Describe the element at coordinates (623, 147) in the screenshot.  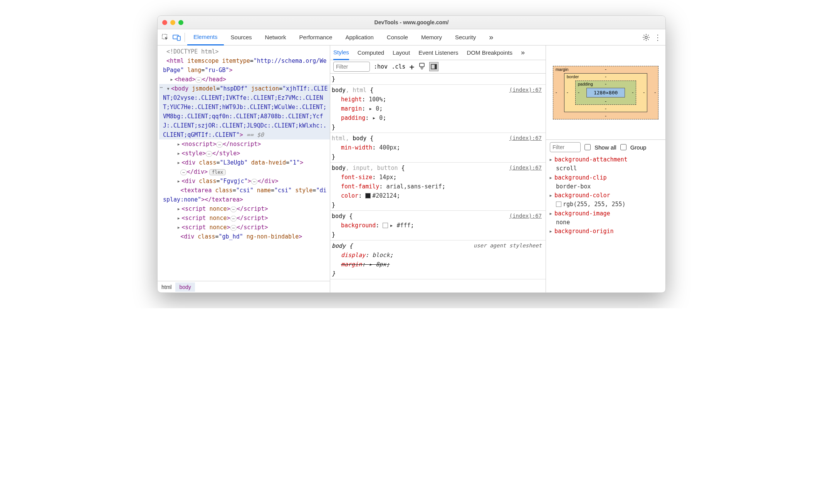
I see `group-checkbox` at that location.